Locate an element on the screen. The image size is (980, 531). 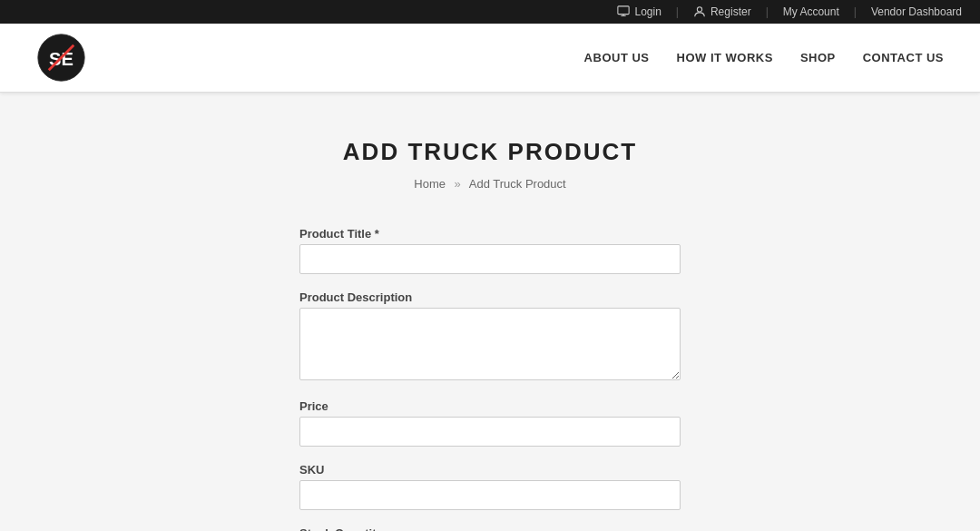
nav-contact-us: CONTACT US is located at coordinates (904, 58).